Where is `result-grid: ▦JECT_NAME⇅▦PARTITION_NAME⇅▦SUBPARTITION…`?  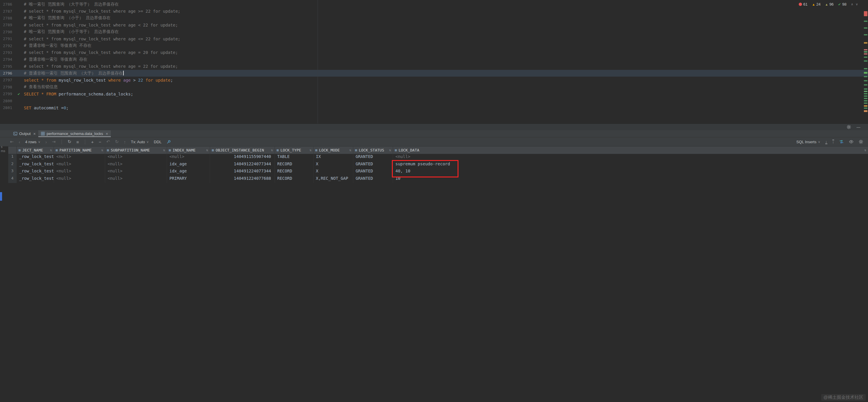 result-grid: ▦JECT_NAME⇅▦PARTITION_NAME⇅▦SUBPARTITION… is located at coordinates (438, 165).